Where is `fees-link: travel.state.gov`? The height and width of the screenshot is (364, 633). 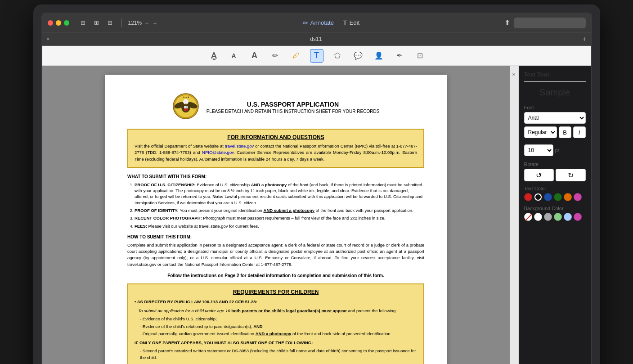 fees-link: travel.state.gov is located at coordinates (213, 226).